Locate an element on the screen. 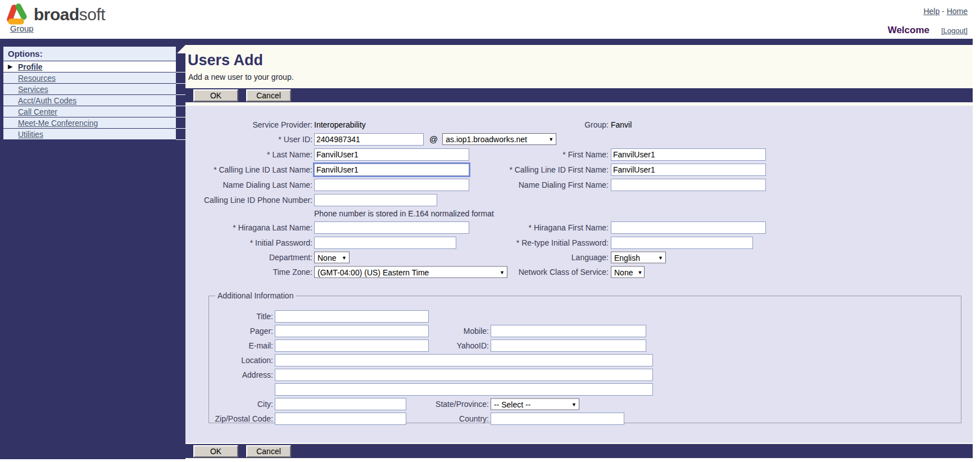  row-name-dialing: Name Dialing Last Name: Name Dialing Fir… is located at coordinates (579, 184).